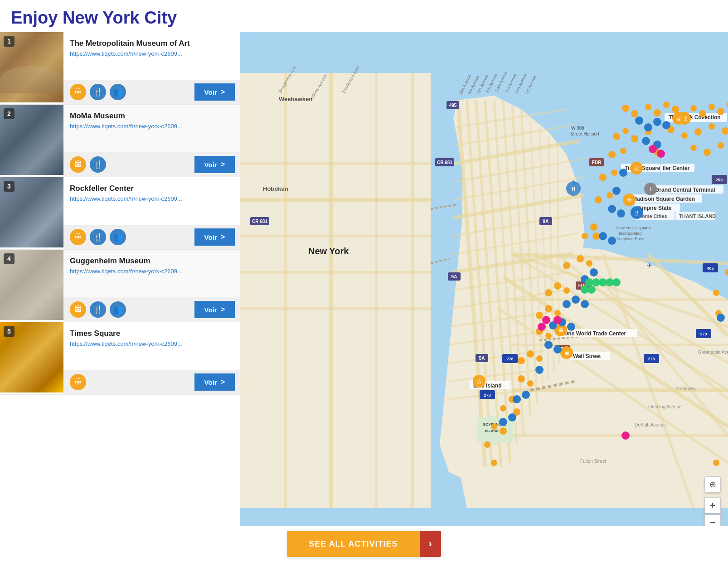 This screenshot has height=562, width=728. I want to click on activity-number: 3, so click(9, 186).